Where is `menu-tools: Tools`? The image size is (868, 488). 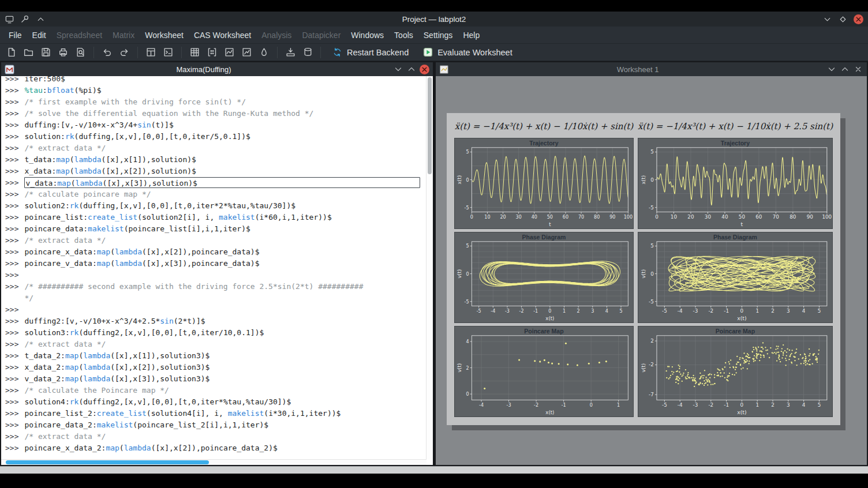
menu-tools: Tools is located at coordinates (404, 35).